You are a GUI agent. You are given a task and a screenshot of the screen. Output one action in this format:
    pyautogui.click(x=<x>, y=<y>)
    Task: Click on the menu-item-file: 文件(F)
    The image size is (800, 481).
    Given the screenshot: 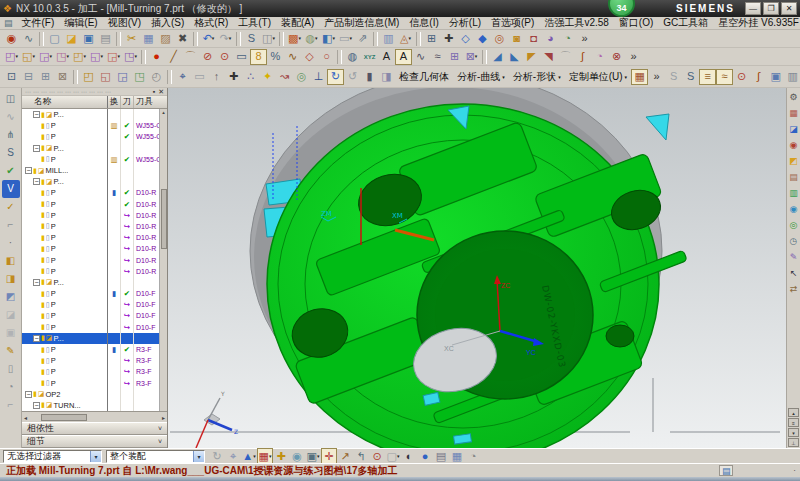 What is the action you would take?
    pyautogui.click(x=38, y=23)
    